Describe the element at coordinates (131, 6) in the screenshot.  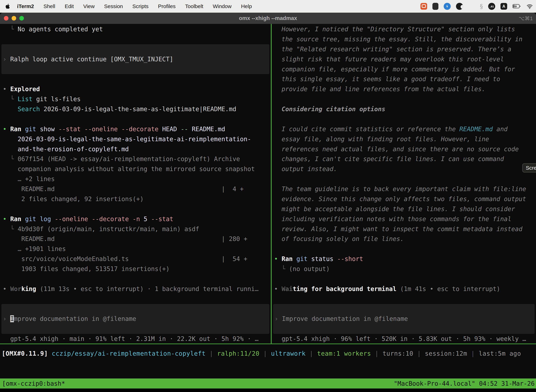
I see `menu-bar-left: iTerm2ShellEditViewSessionScriptsProfile…` at that location.